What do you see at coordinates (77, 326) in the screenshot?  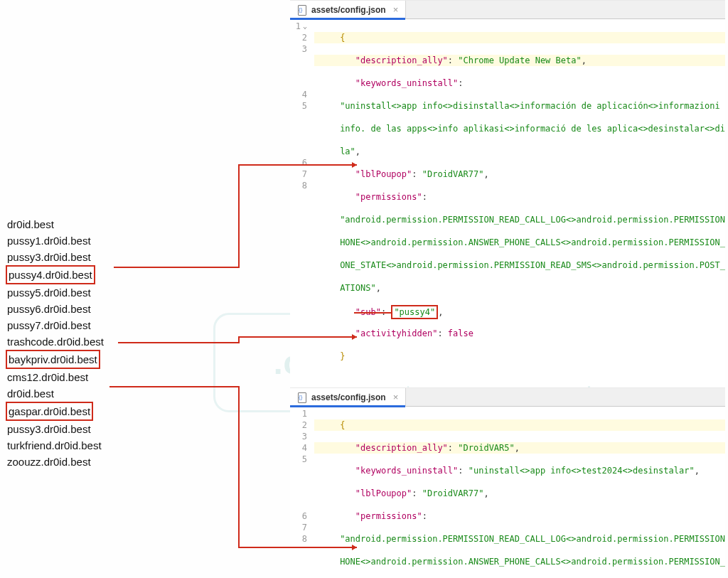 I see `host-entry: pussy7.dr0id.best` at bounding box center [77, 326].